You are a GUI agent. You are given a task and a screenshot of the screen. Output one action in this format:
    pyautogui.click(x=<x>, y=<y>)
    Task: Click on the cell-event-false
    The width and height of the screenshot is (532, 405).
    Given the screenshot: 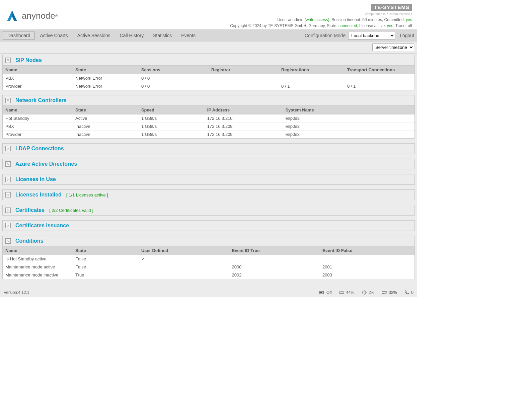 What is the action you would take?
    pyautogui.click(x=367, y=259)
    